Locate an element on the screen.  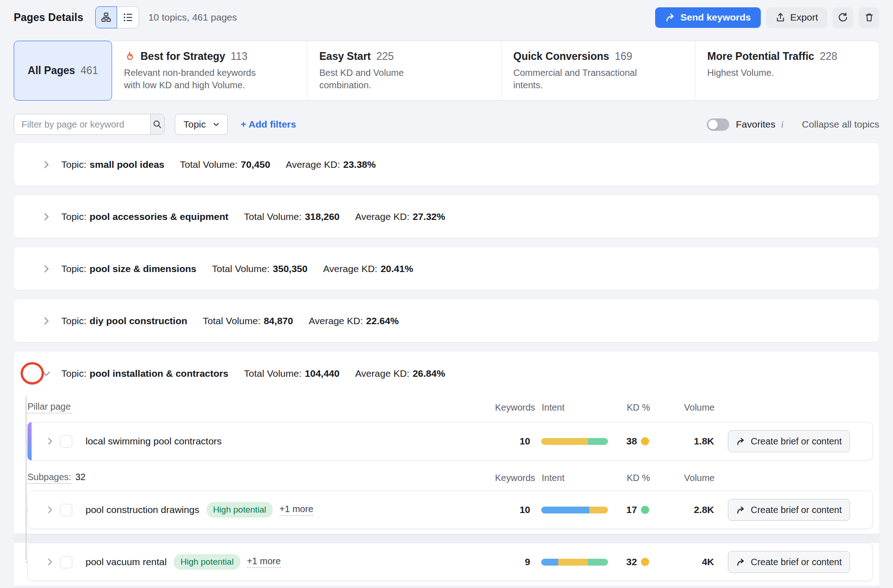
tab-description: Relevant non-branded keywords with low K… is located at coordinates (193, 79).